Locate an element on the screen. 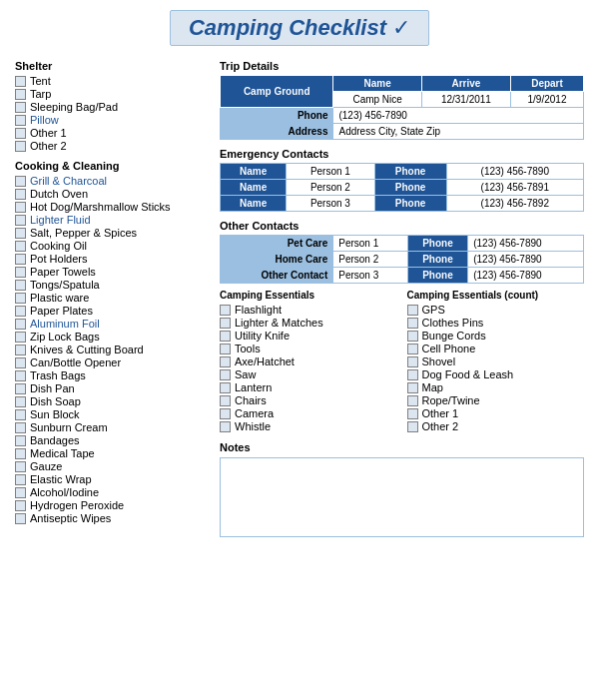  oc-number: (123) 456-7890 is located at coordinates (526, 244).